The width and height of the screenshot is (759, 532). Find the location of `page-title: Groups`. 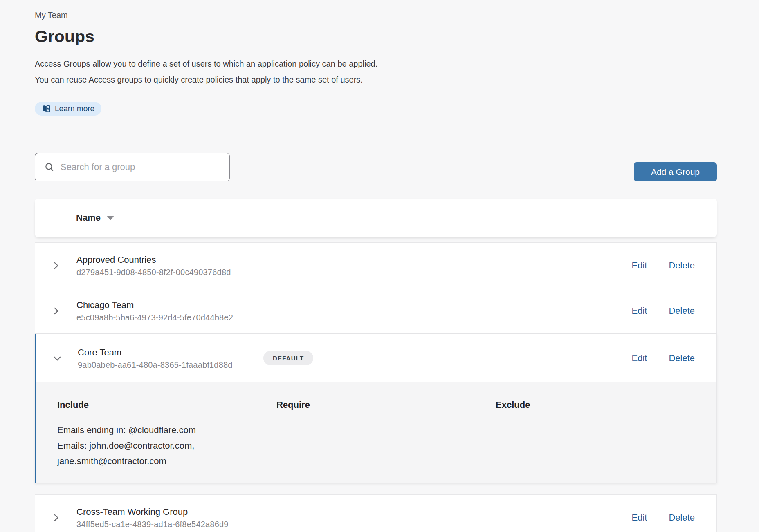

page-title: Groups is located at coordinates (376, 36).